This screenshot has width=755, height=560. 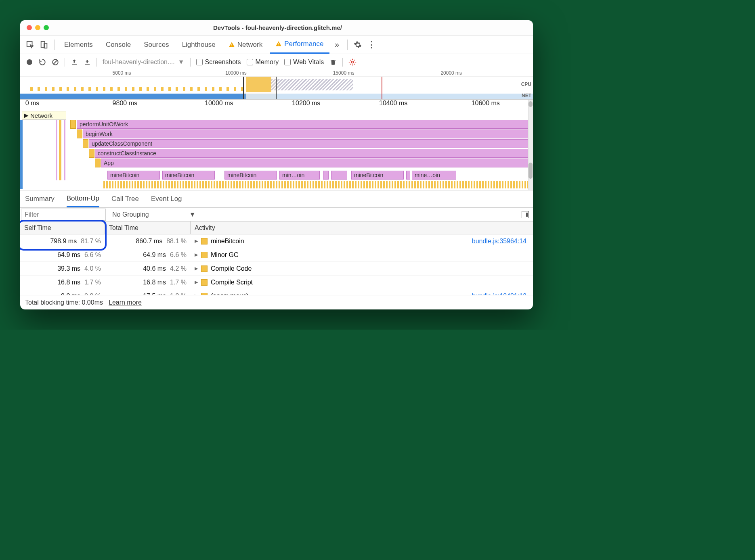 I want to click on overview-timeline: 5000 ms 10000 ms 15000 ms 20000 ms CPU N…, so click(x=277, y=85).